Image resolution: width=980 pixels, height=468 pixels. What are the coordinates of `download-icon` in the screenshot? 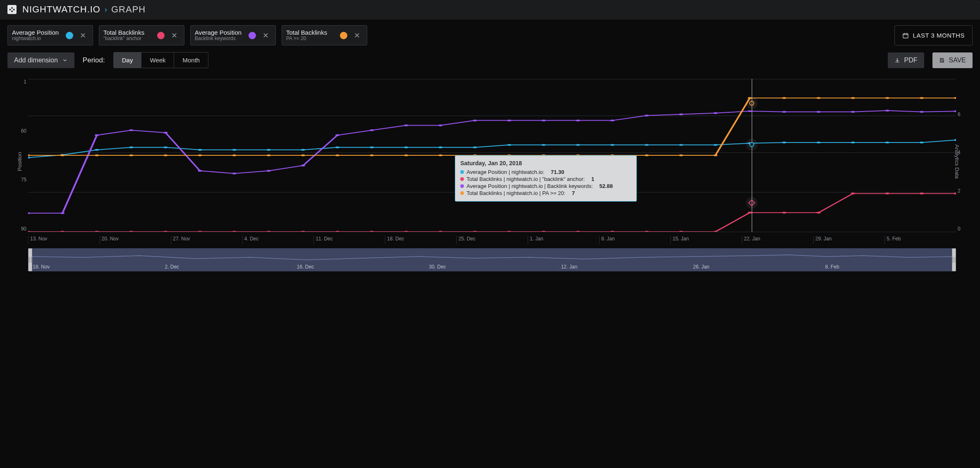 It's located at (897, 60).